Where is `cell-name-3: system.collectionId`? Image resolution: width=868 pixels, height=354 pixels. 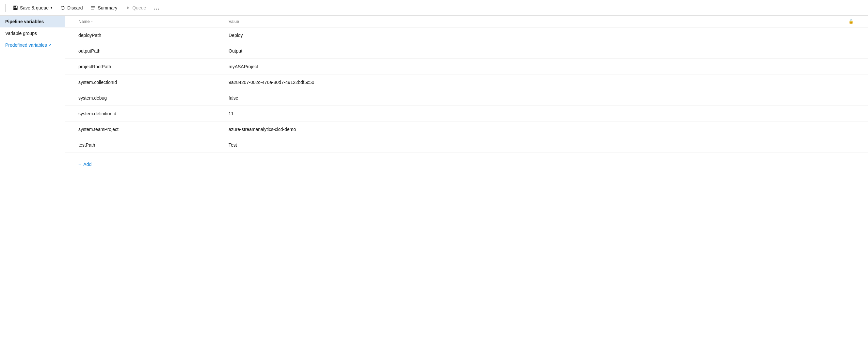 cell-name-3: system.collectionId is located at coordinates (154, 82).